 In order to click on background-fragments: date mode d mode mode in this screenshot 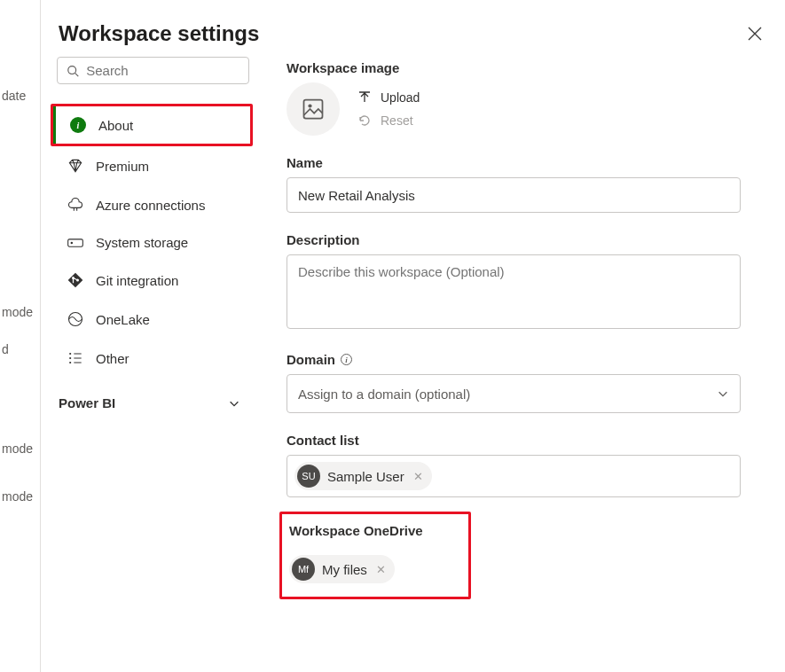, I will do `click(20, 254)`.